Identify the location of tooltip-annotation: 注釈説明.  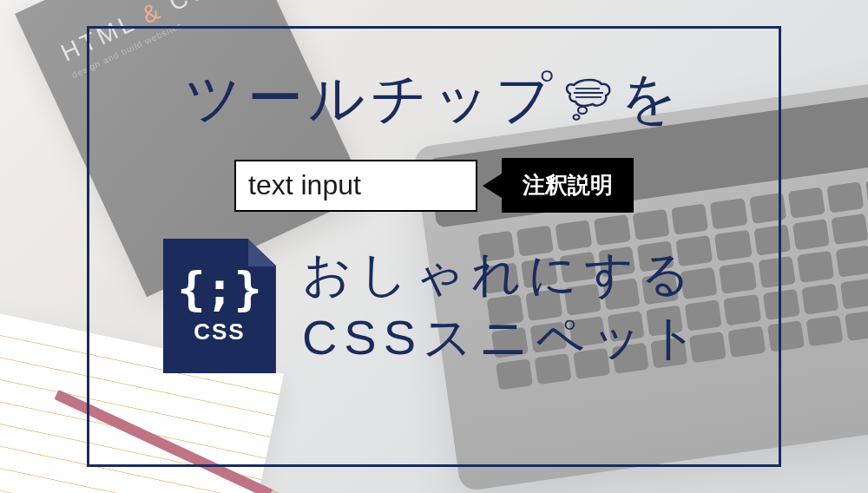
(568, 186).